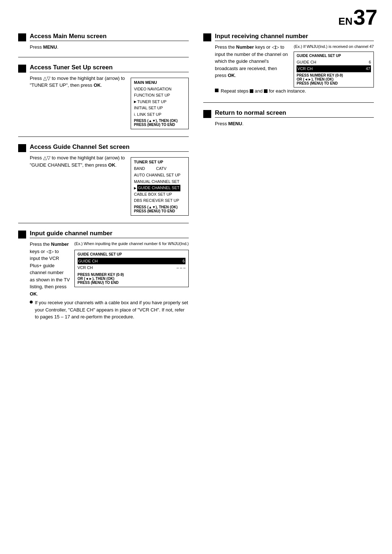  I want to click on section-body-input-guide: Press the Number keys or ◁▷ to input the…, so click(103, 282).